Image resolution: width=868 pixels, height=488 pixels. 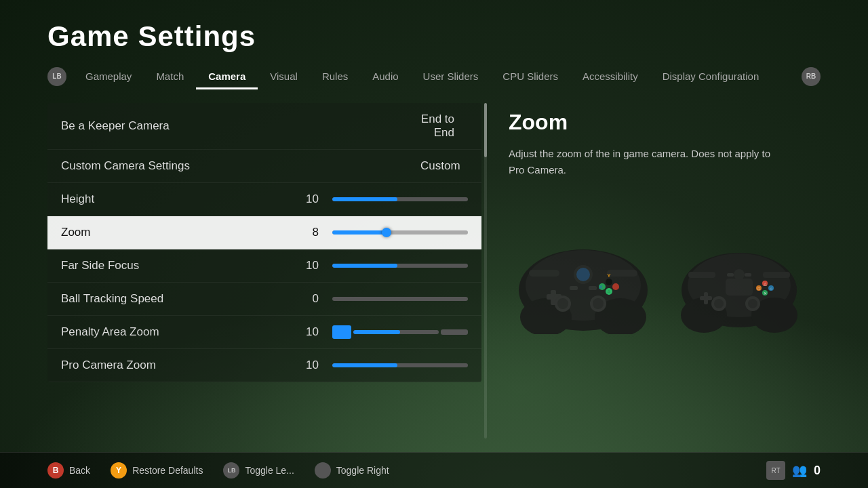 What do you see at coordinates (264, 167) in the screenshot?
I see `setting-custom-camera: Custom Camera Settings Custom` at bounding box center [264, 167].